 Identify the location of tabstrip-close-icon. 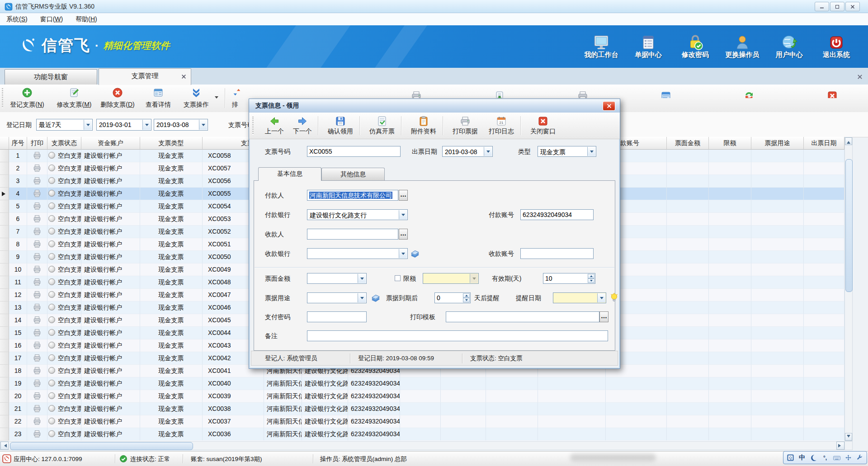
(860, 76).